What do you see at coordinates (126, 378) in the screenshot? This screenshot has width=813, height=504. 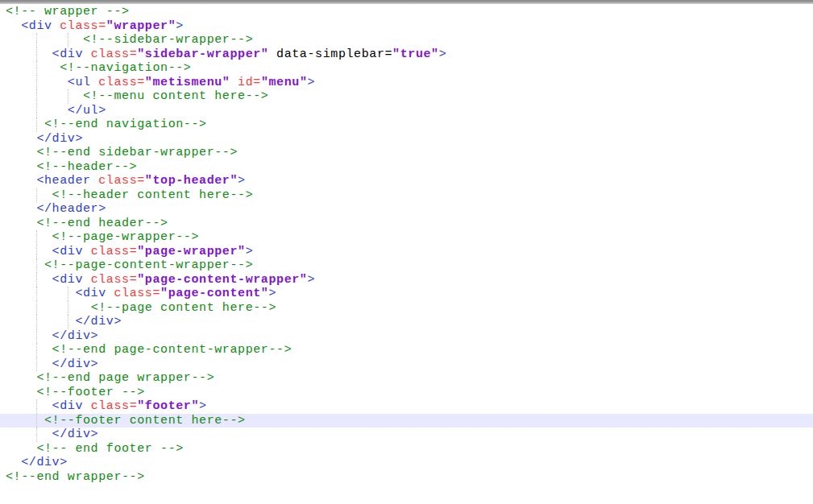 I see `token-comment: <!--end page wrapper-->` at bounding box center [126, 378].